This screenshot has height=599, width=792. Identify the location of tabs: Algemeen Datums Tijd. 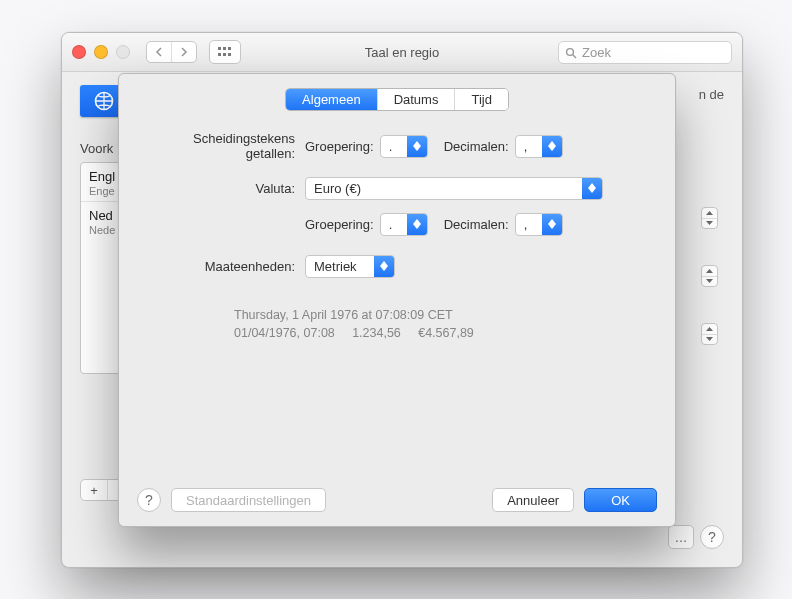
(397, 100).